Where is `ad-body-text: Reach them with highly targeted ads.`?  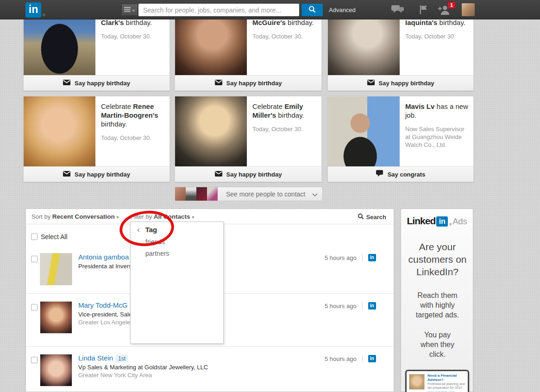
ad-body-text: Reach them with highly targeted ads. is located at coordinates (437, 305).